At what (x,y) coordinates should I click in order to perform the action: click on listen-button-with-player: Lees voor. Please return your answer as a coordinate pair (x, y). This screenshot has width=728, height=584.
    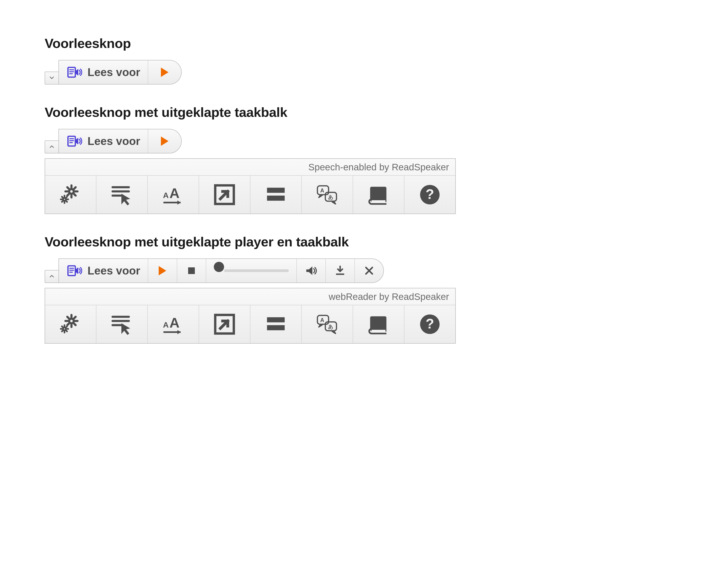
    Looking at the image, I should click on (364, 271).